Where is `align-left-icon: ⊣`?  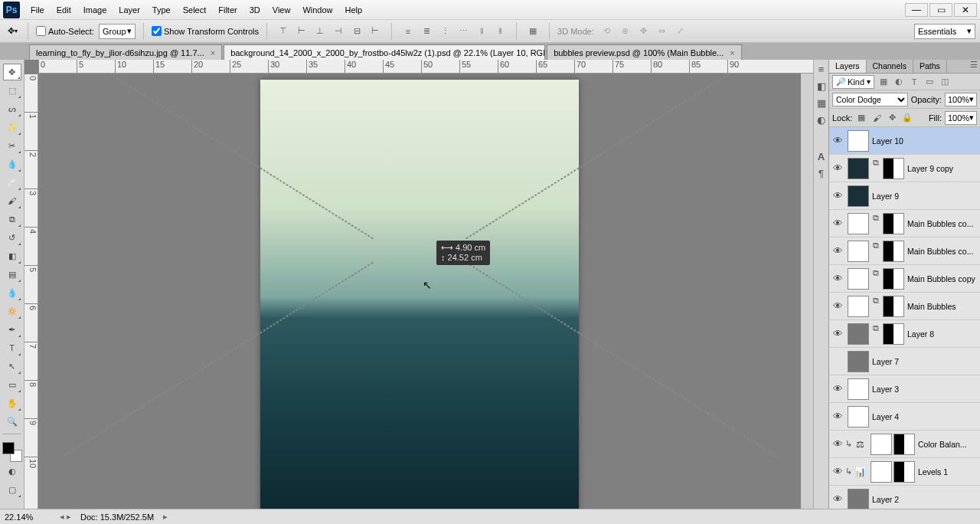
align-left-icon: ⊣ is located at coordinates (338, 31).